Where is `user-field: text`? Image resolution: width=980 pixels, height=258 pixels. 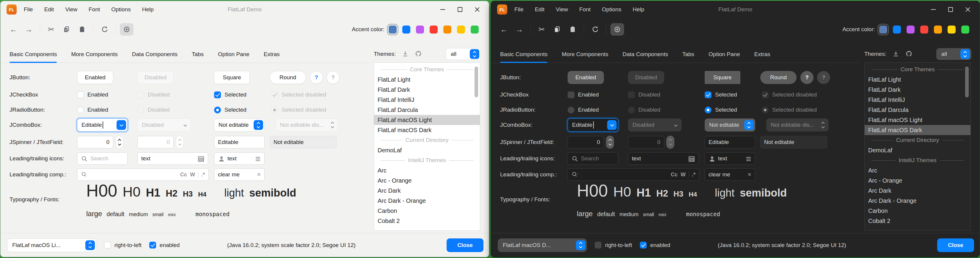
user-field: text is located at coordinates (730, 159).